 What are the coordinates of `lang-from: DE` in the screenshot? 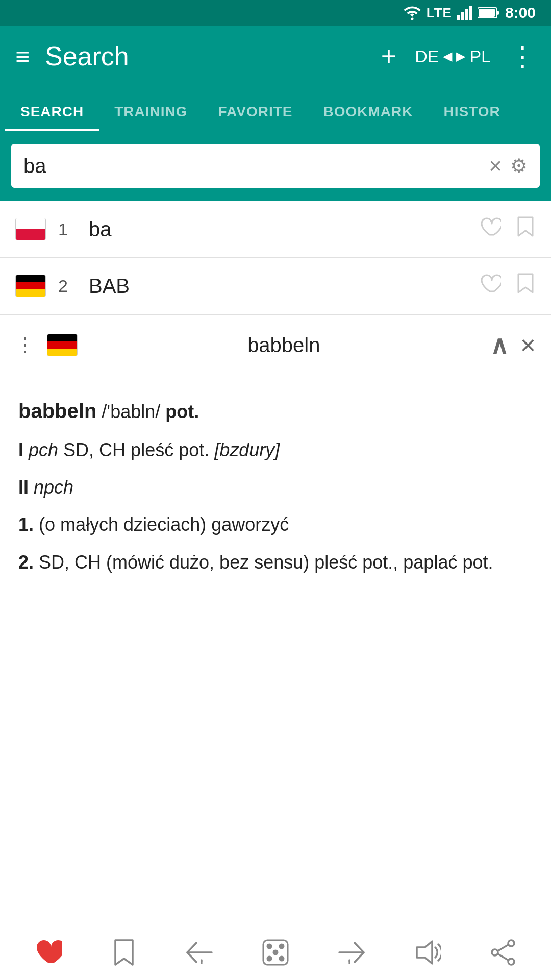 It's located at (427, 56).